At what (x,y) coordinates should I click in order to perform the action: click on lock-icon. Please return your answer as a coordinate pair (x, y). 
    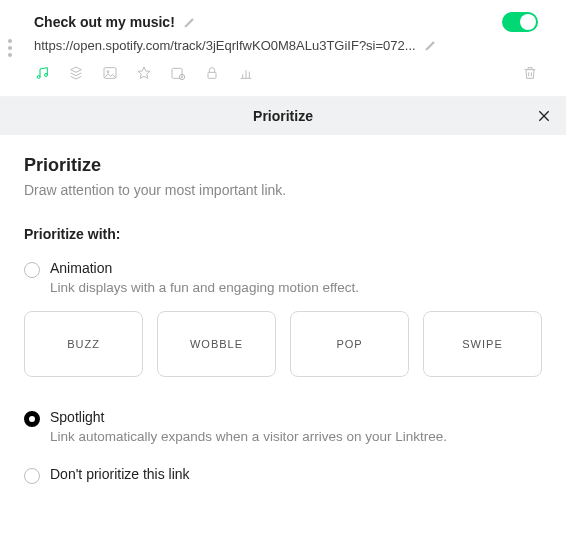
    Looking at the image, I should click on (212, 74).